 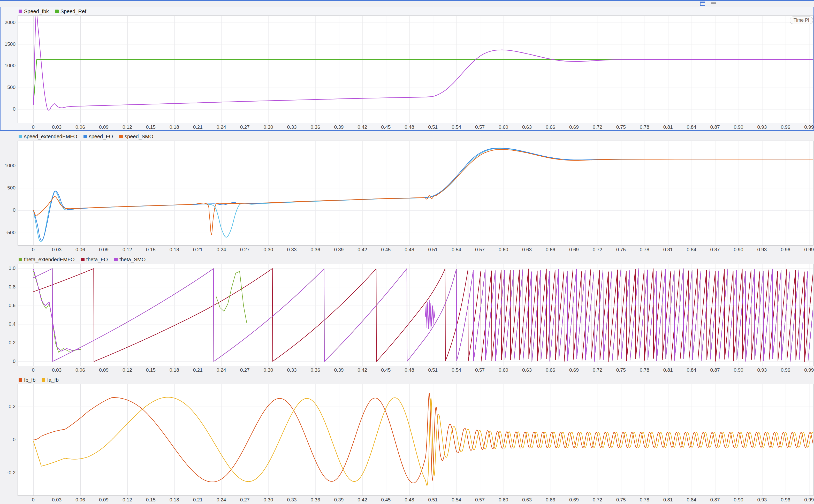 What do you see at coordinates (801, 20) in the screenshot?
I see `time-plot-button: Time Pl` at bounding box center [801, 20].